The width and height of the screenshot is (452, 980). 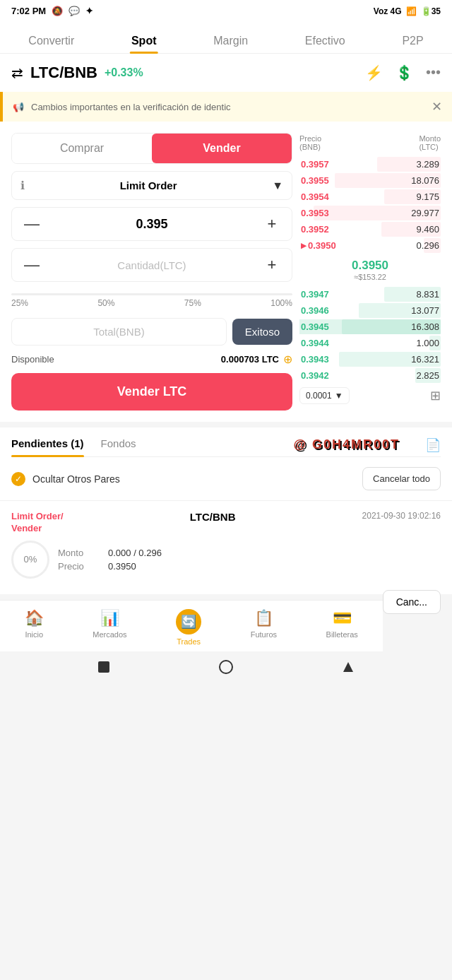 What do you see at coordinates (226, 547) in the screenshot?
I see `order-item: Limit Order/ Vender LTC/BNB 2021-09-30 1…` at bounding box center [226, 547].